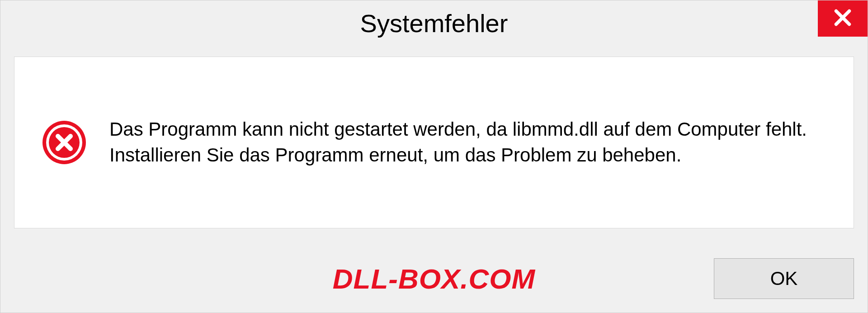 The height and width of the screenshot is (313, 868). I want to click on dialog-title: Systemfehler, so click(434, 24).